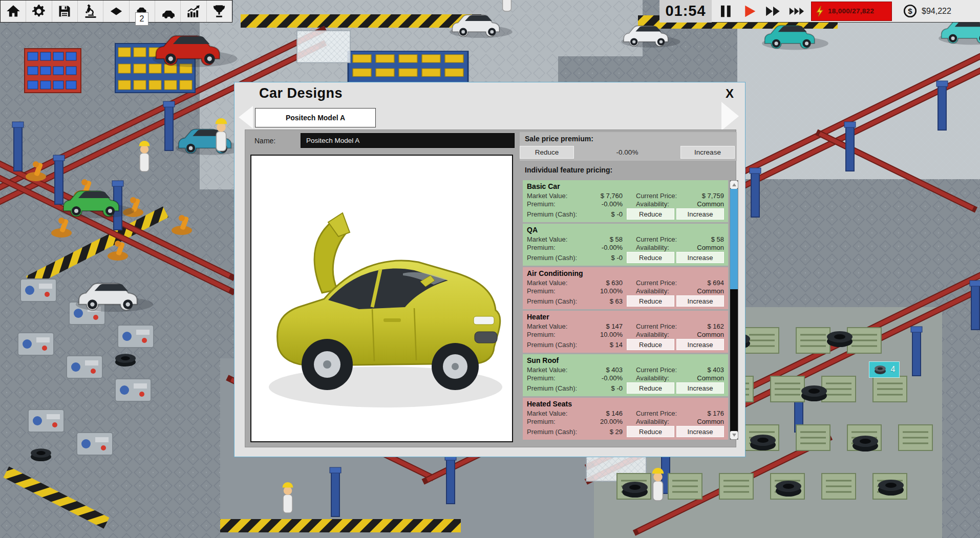  Describe the element at coordinates (265, 141) in the screenshot. I see `name-label: Name:` at that location.